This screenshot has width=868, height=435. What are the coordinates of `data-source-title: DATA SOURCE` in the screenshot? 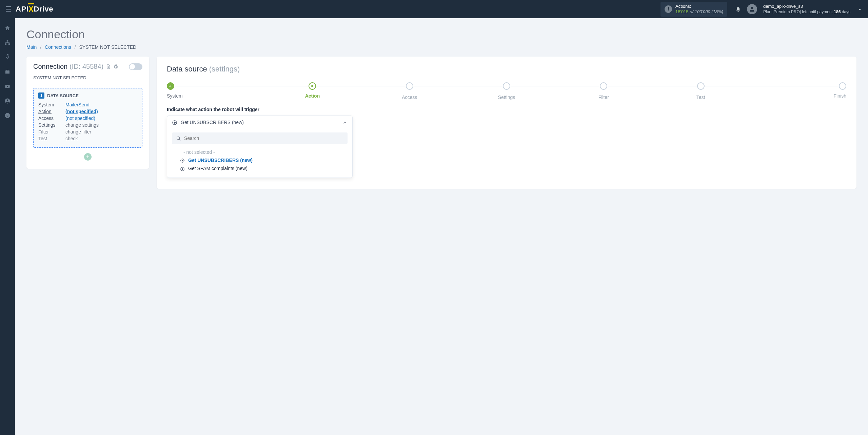 It's located at (63, 96).